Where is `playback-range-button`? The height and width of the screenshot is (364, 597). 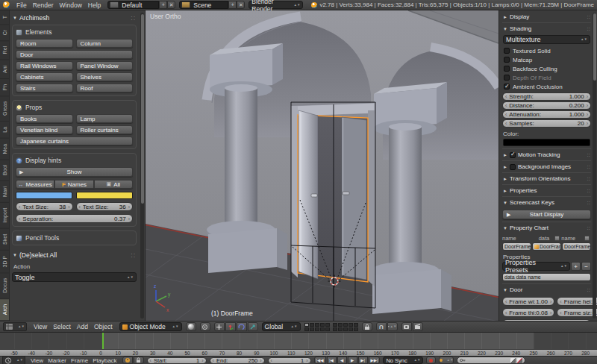
playback-range-button is located at coordinates (128, 360).